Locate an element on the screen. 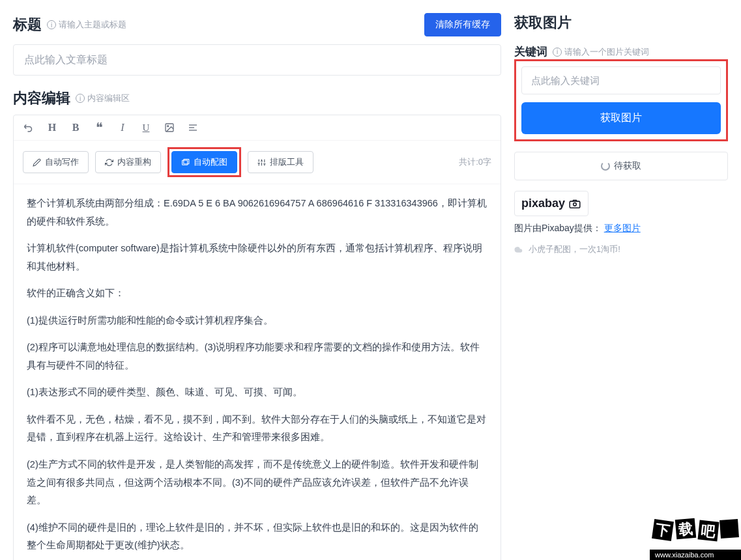 The height and width of the screenshot is (560, 741). image-panel-title: 获取图片 is located at coordinates (621, 23).